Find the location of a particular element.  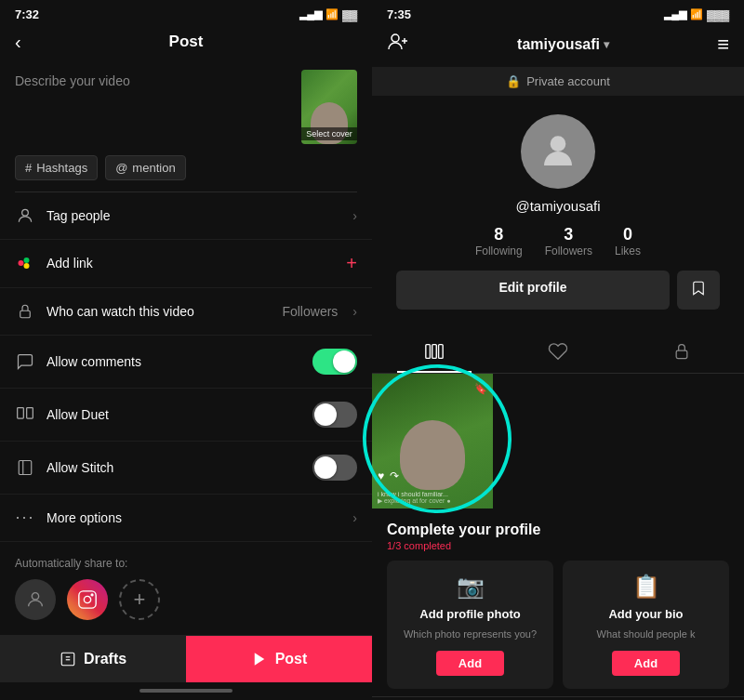

mention-button: @ mention is located at coordinates (145, 167).